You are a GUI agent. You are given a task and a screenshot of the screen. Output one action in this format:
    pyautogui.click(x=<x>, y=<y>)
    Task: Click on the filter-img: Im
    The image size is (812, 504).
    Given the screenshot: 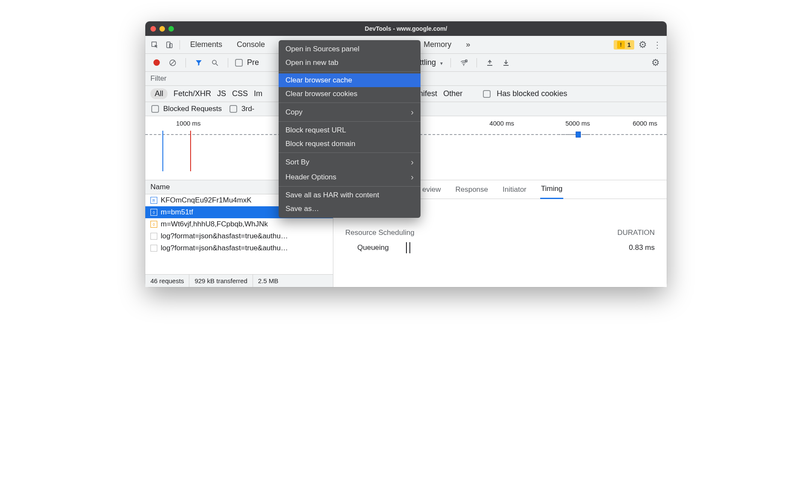 What is the action you would take?
    pyautogui.click(x=258, y=94)
    